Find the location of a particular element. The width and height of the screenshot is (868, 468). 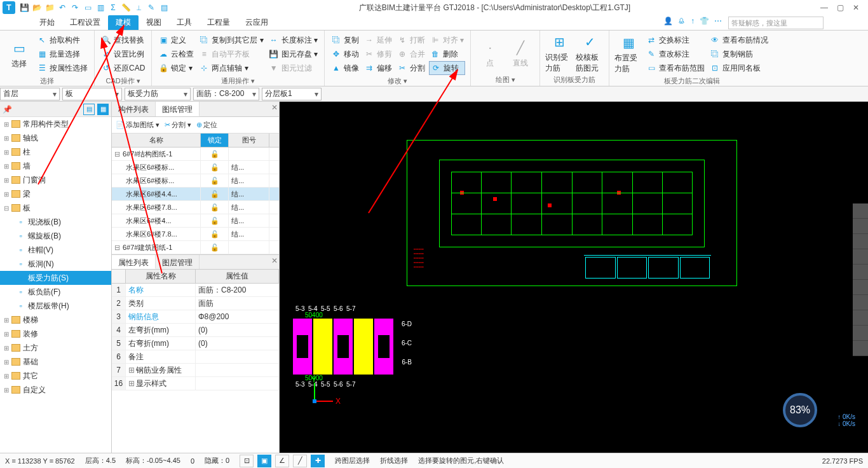

maximize-icon: ▢ is located at coordinates (840, 8).